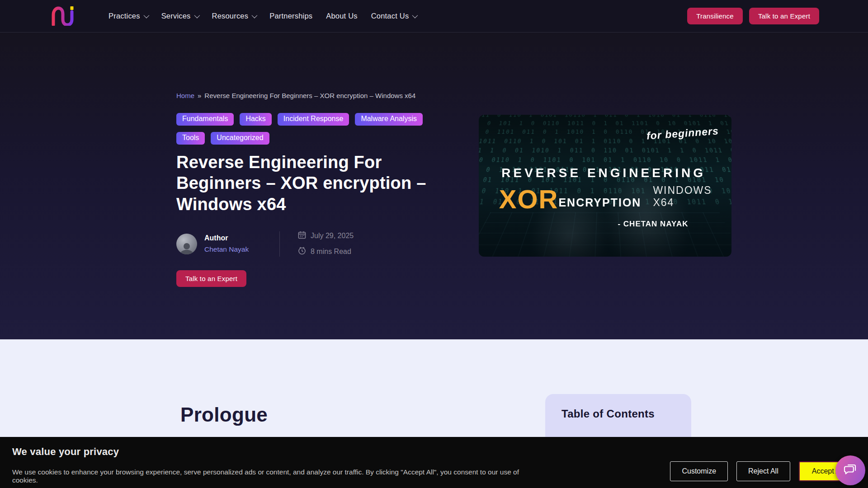  I want to click on nav-label: About Us, so click(342, 16).